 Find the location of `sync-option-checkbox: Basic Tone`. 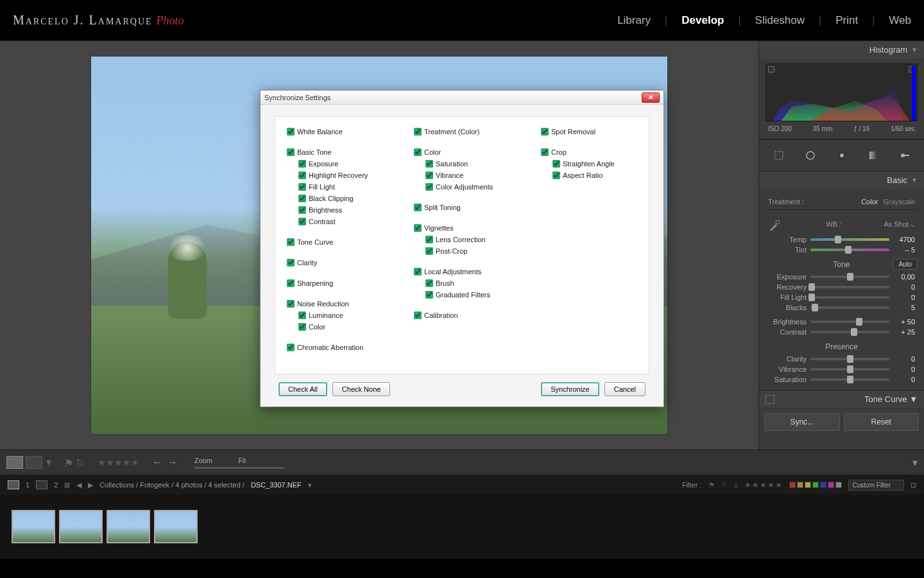

sync-option-checkbox: Basic Tone is located at coordinates (347, 152).